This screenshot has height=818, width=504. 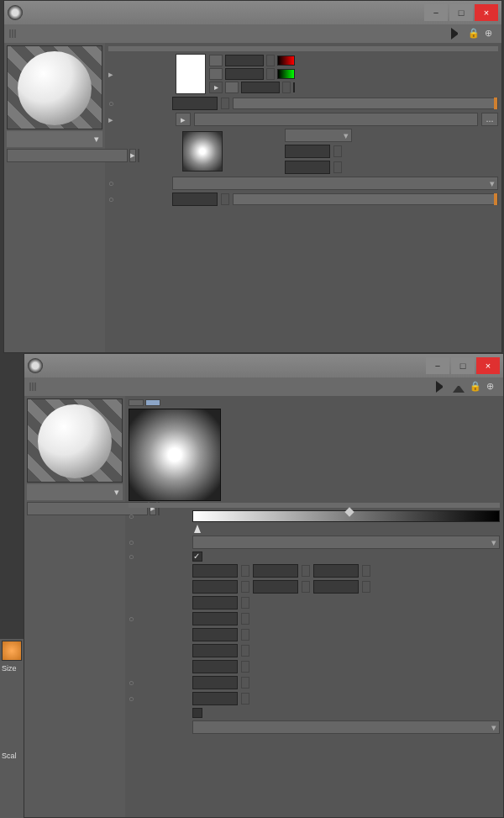 I want to click on blue-slider, so click(x=294, y=87).